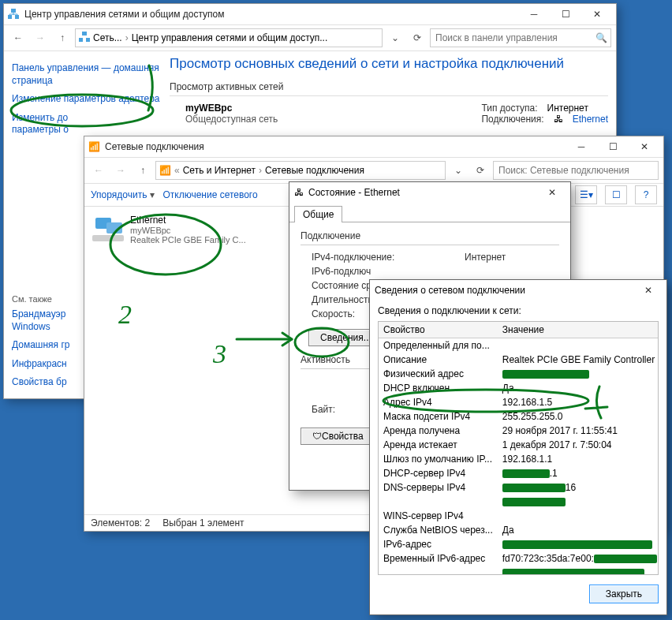  Describe the element at coordinates (335, 147) in the screenshot. I see `win2-title: Сетевые подключения` at that location.